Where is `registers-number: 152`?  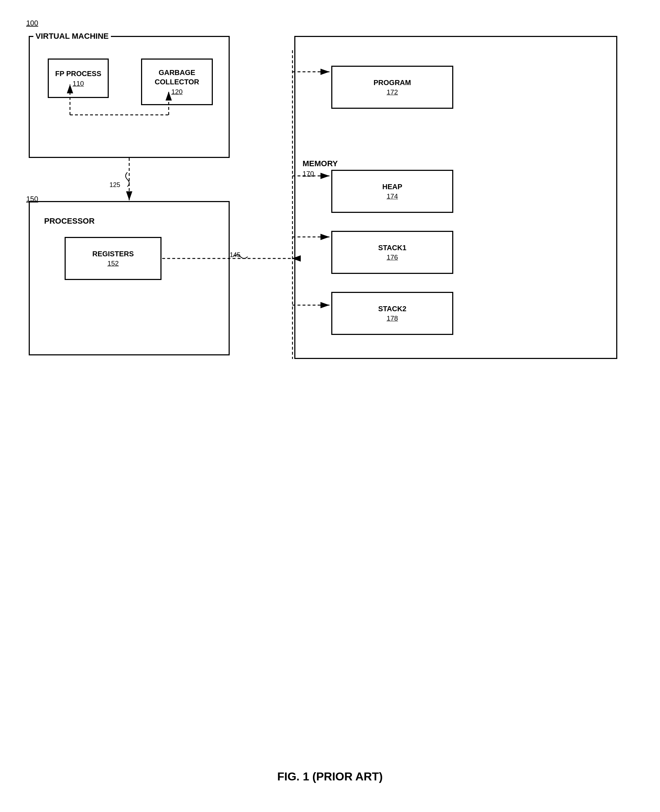
registers-number: 152 is located at coordinates (113, 263).